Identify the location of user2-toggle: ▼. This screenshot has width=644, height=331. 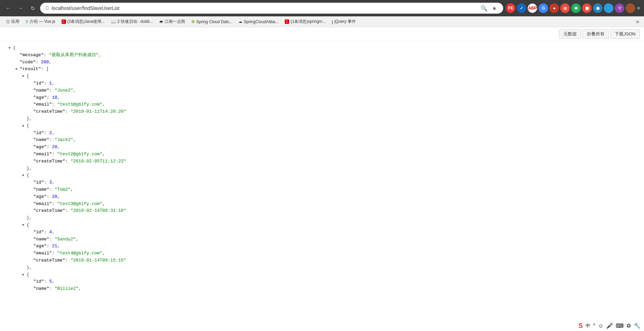
(23, 126).